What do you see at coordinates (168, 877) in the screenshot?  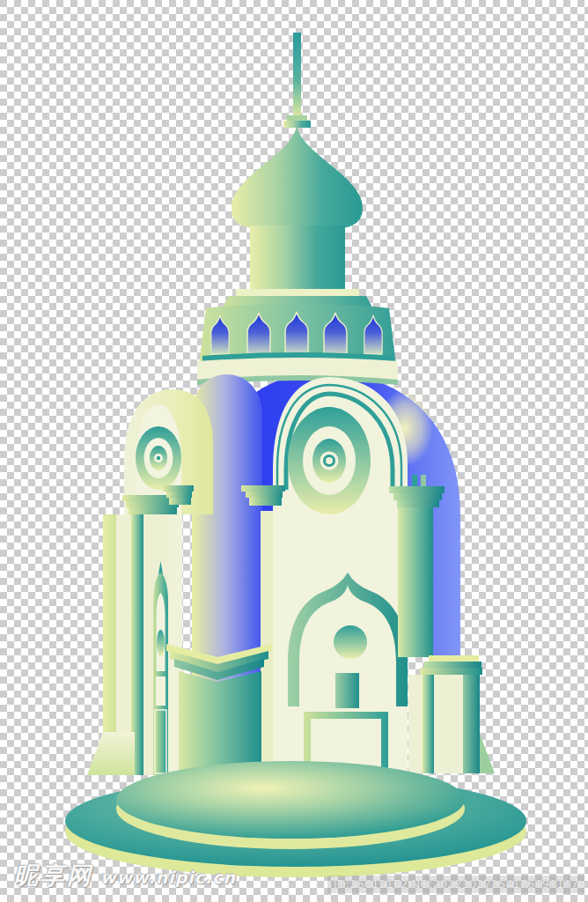 I see `watermark-site-url: www.nipic.cn` at bounding box center [168, 877].